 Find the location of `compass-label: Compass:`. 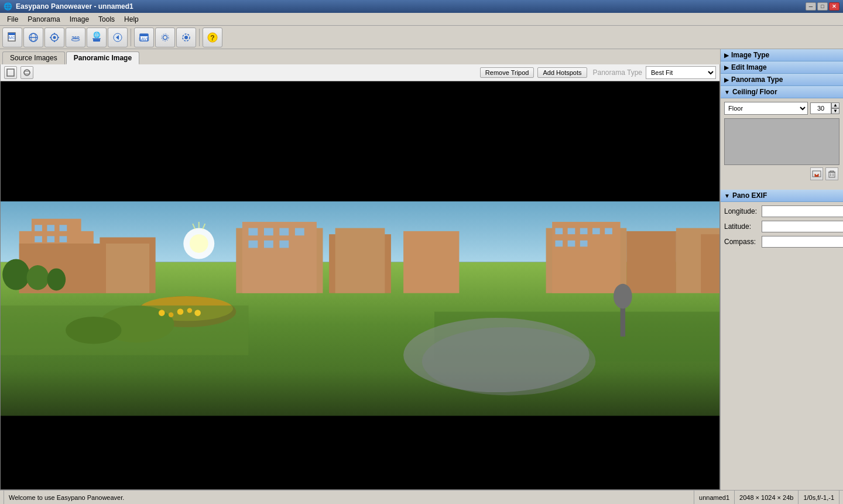

compass-label: Compass: is located at coordinates (742, 242).